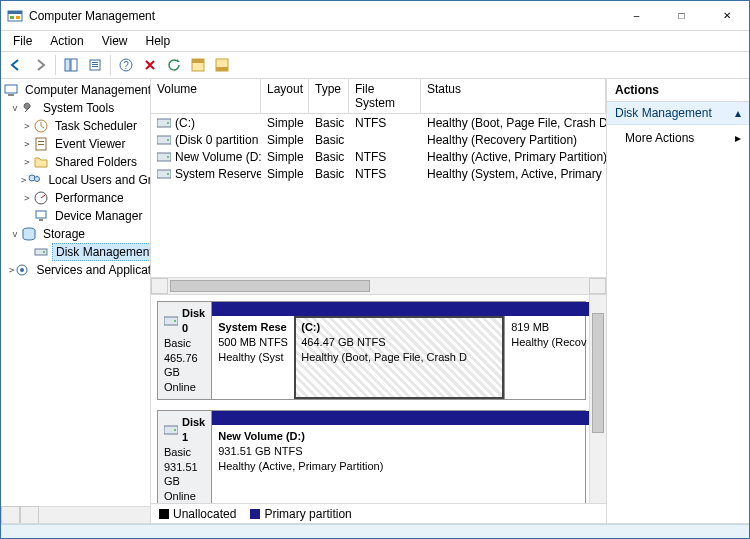  I want to click on toolbar-separator, so click(110, 65).